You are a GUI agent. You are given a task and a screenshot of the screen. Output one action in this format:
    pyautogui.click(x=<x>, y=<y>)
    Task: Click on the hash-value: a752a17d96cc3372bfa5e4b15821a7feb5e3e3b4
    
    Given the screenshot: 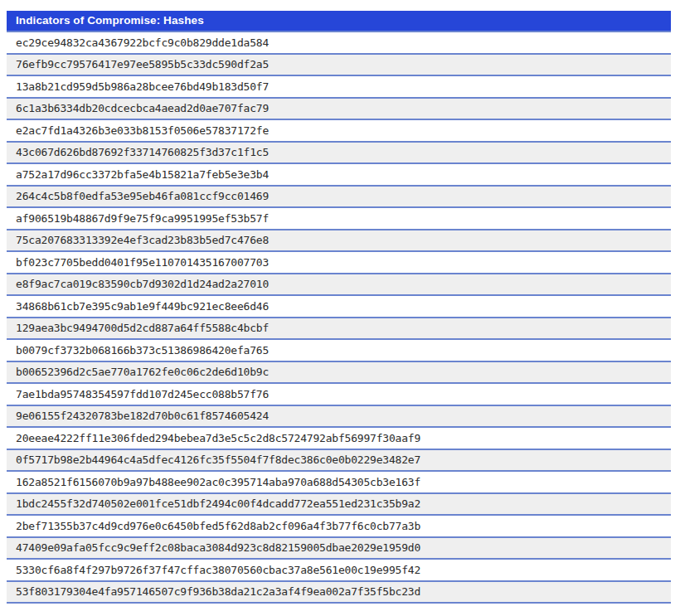 What is the action you would take?
    pyautogui.click(x=143, y=174)
    